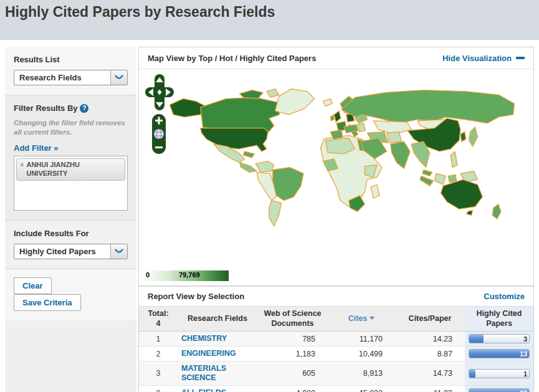 The width and height of the screenshot is (539, 392). Describe the element at coordinates (62, 77) in the screenshot. I see `results-list-selected: Research Fields` at that location.